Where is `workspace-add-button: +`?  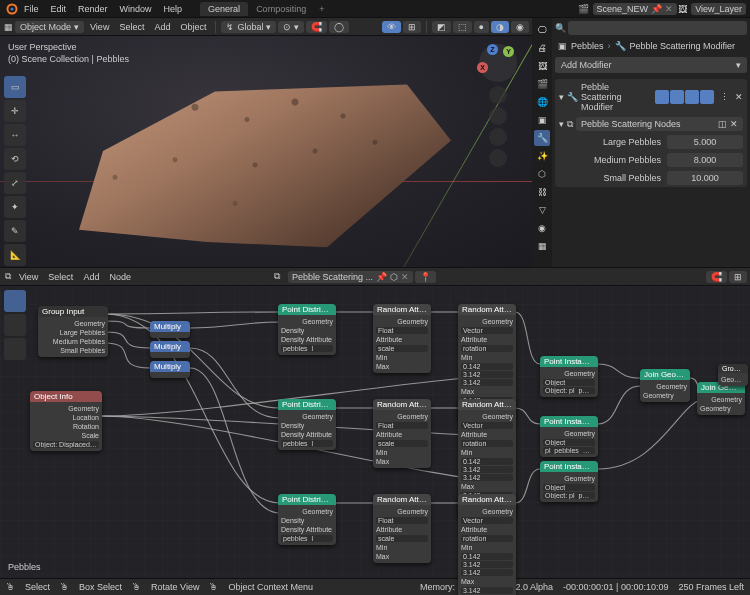 workspace-add-button: + is located at coordinates (322, 9).